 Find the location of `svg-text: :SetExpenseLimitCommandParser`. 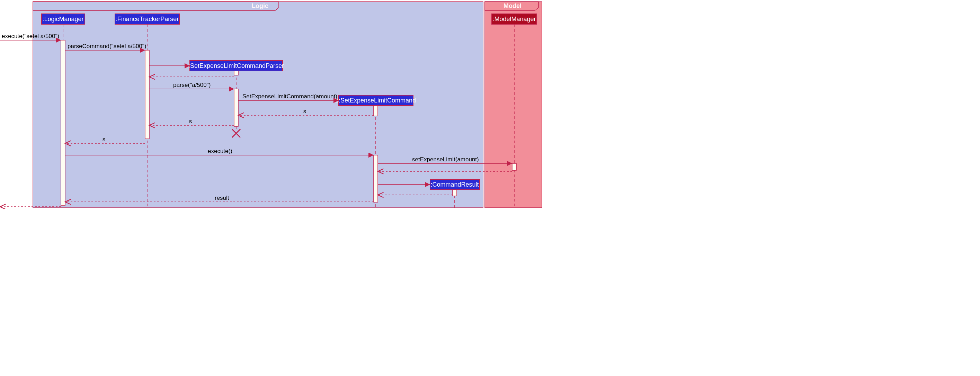

svg-text: :SetExpenseLimitCommandParser is located at coordinates (236, 66).